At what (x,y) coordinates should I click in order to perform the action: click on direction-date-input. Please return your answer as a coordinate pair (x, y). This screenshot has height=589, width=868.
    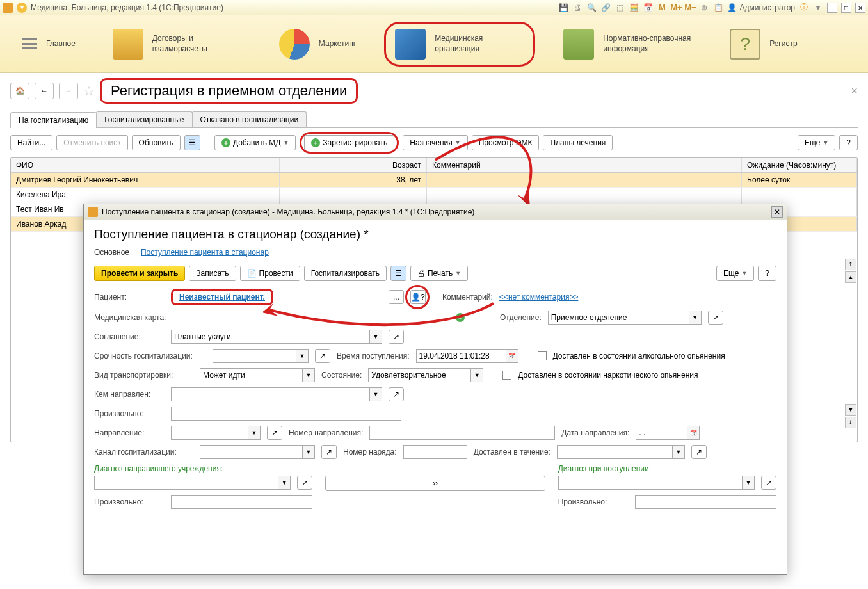
    Looking at the image, I should click on (661, 433).